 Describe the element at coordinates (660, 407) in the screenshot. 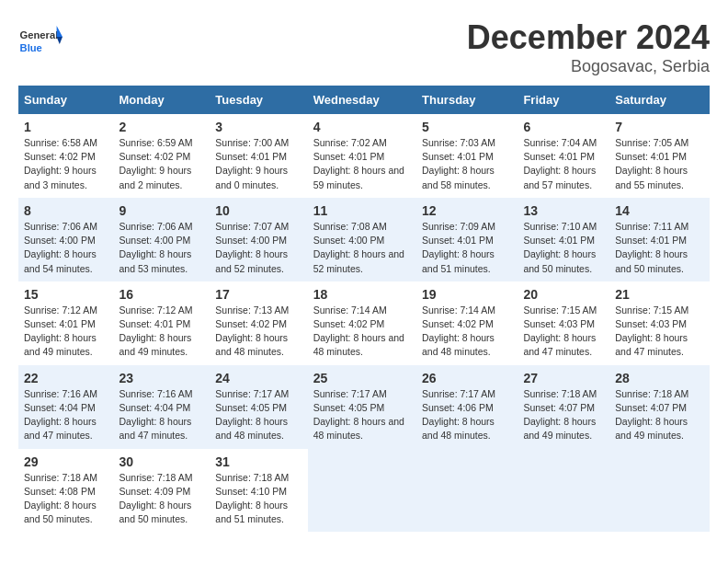

I see `calendar-cell: 28 Sunrise: 7:18 AMSunset: 4:07 PMDaylig…` at that location.